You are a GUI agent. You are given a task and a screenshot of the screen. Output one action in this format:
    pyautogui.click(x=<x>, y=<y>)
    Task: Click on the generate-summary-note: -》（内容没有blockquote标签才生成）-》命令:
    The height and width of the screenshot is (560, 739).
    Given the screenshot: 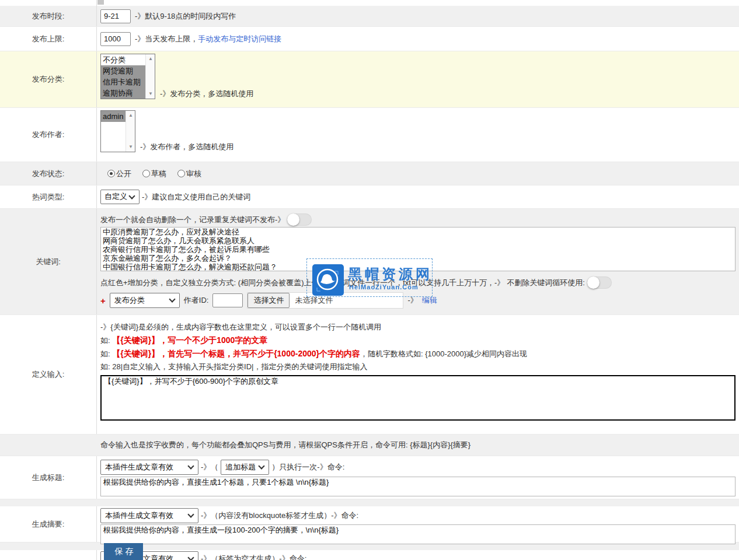 What is the action you would take?
    pyautogui.click(x=280, y=516)
    